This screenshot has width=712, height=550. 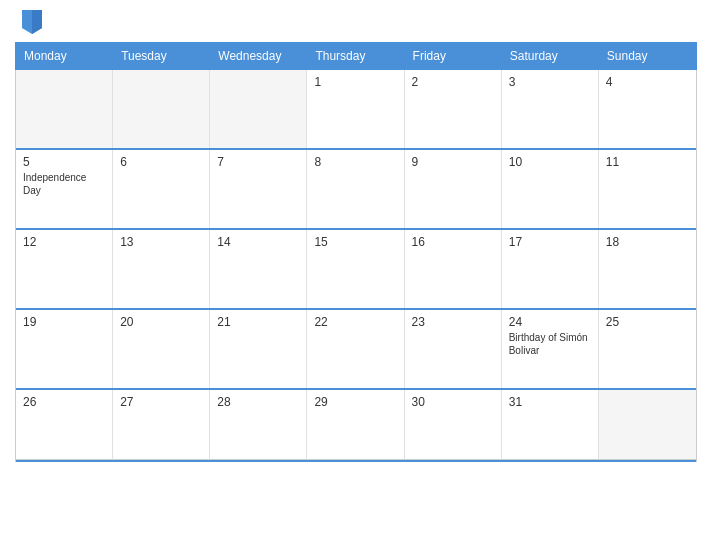 What do you see at coordinates (550, 56) in the screenshot?
I see `day-header-saturday: Saturday` at bounding box center [550, 56].